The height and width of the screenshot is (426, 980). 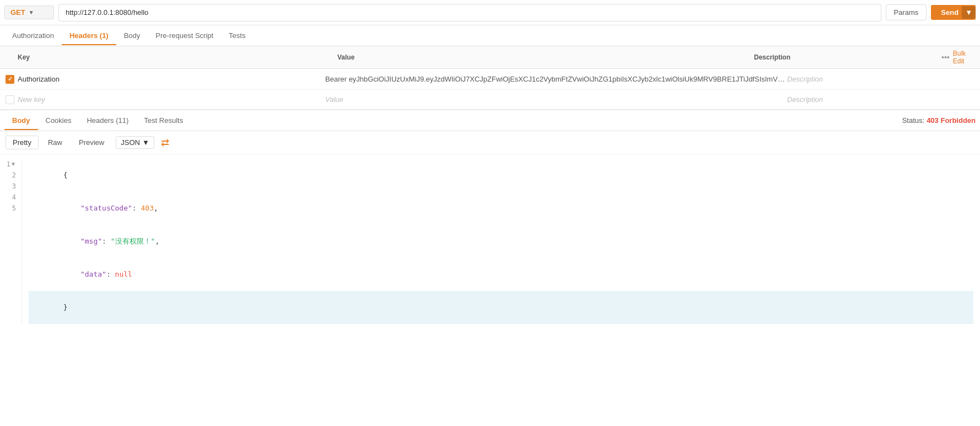 I want to click on code-line-5: }, so click(x=501, y=308).